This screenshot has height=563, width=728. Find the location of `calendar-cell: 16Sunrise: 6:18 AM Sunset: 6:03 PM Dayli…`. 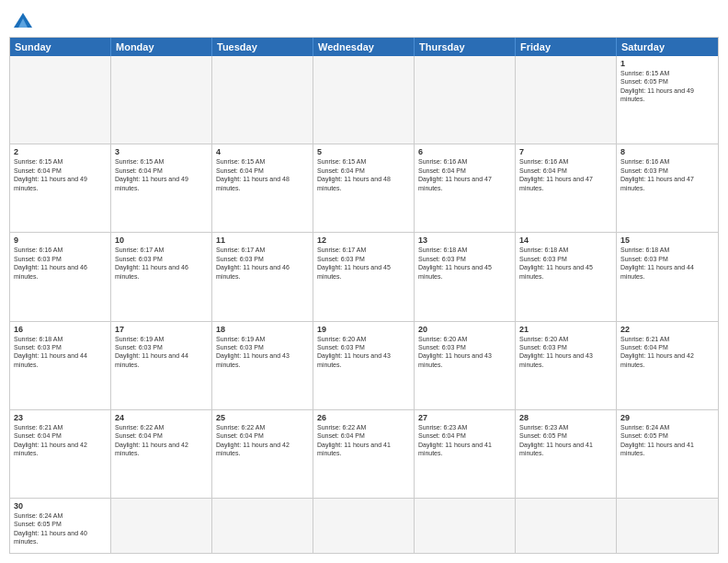

calendar-cell: 16Sunrise: 6:18 AM Sunset: 6:03 PM Dayli… is located at coordinates (61, 366).